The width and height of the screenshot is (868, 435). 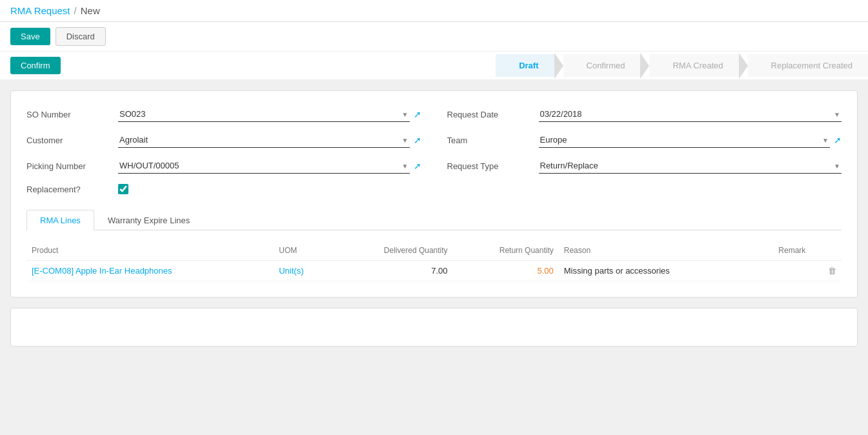 I want to click on col-actions, so click(x=826, y=250).